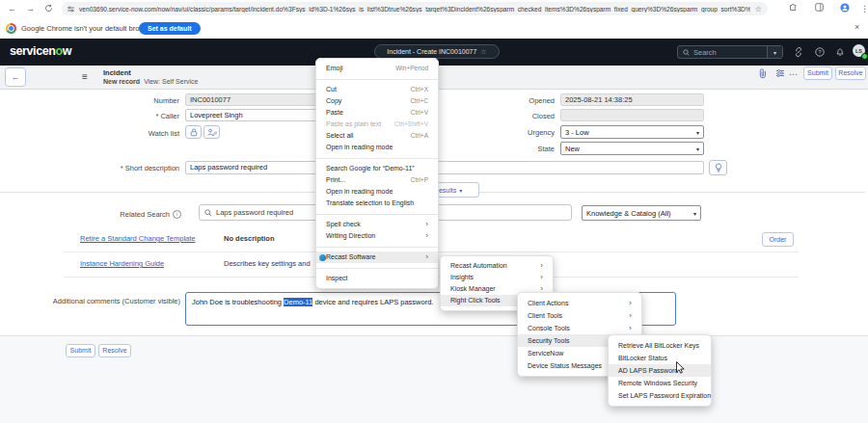  What do you see at coordinates (212, 132) in the screenshot?
I see `edit-watch-list-button` at bounding box center [212, 132].